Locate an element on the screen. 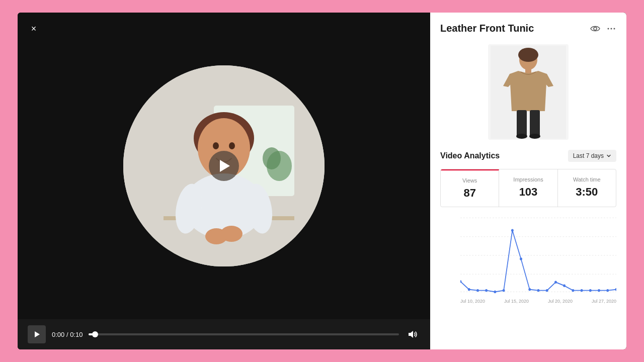 This screenshot has height=362, width=644. metrics-row: Views 87 Impressions 103 Watch time 3:50 is located at coordinates (528, 188).